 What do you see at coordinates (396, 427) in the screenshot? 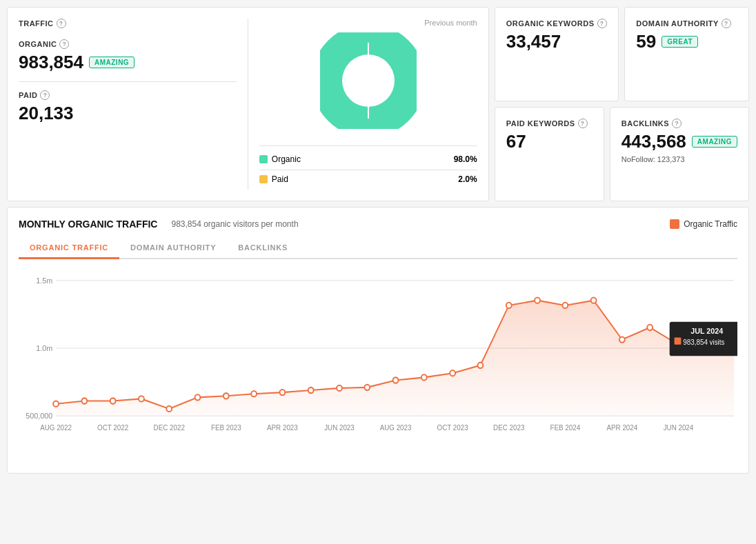
I see `svg-text: AUG 2023` at bounding box center [396, 427].